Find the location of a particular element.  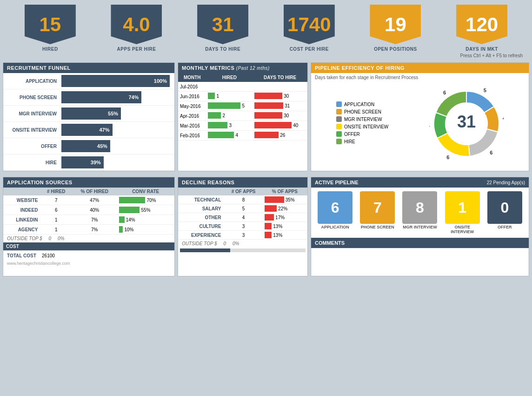

metrics-table-container: MONTH HIRED DAYS TO HIRE Jul-2016 Jun-20… is located at coordinates (243, 107).